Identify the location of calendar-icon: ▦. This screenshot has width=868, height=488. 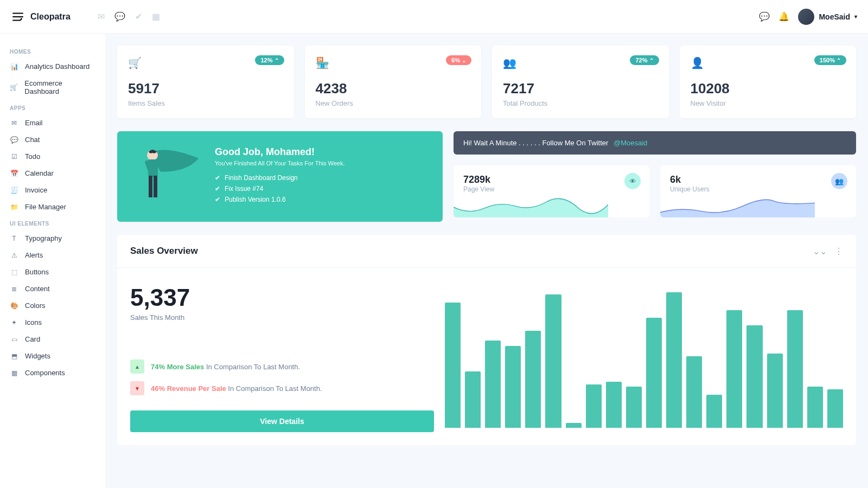
(156, 16).